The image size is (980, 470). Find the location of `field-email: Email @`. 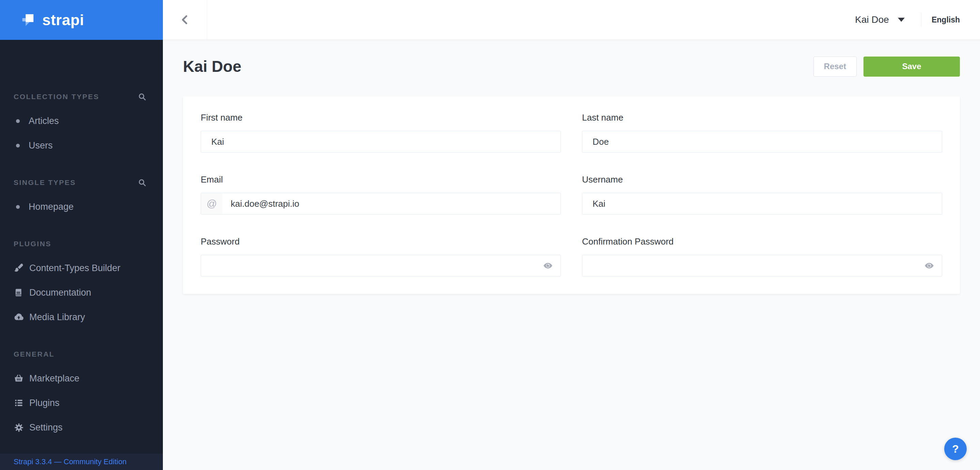

field-email: Email @ is located at coordinates (381, 195).